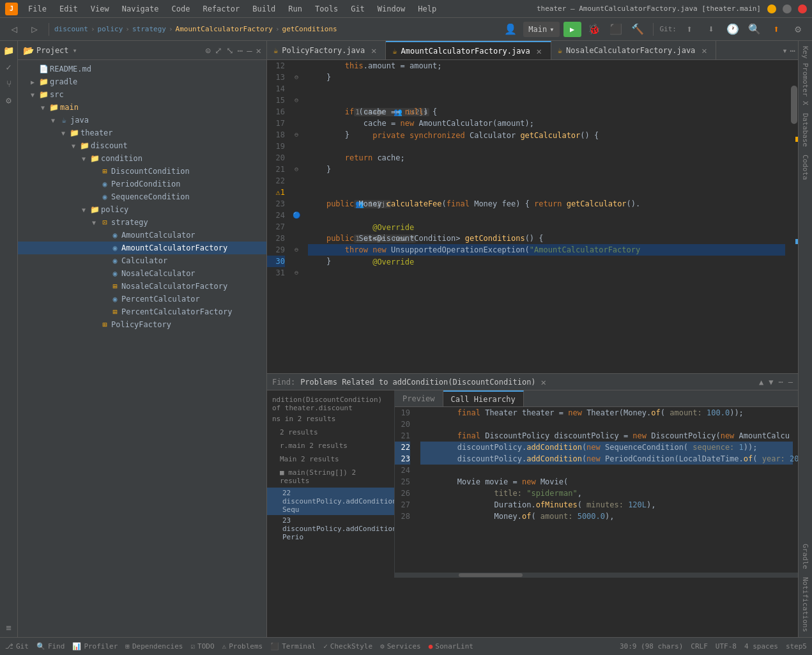 Image resolution: width=812 pixels, height=655 pixels. I want to click on bottom-code-editor: Preview Call Hierarchy 19 20 21 22 23 24…, so click(597, 484).